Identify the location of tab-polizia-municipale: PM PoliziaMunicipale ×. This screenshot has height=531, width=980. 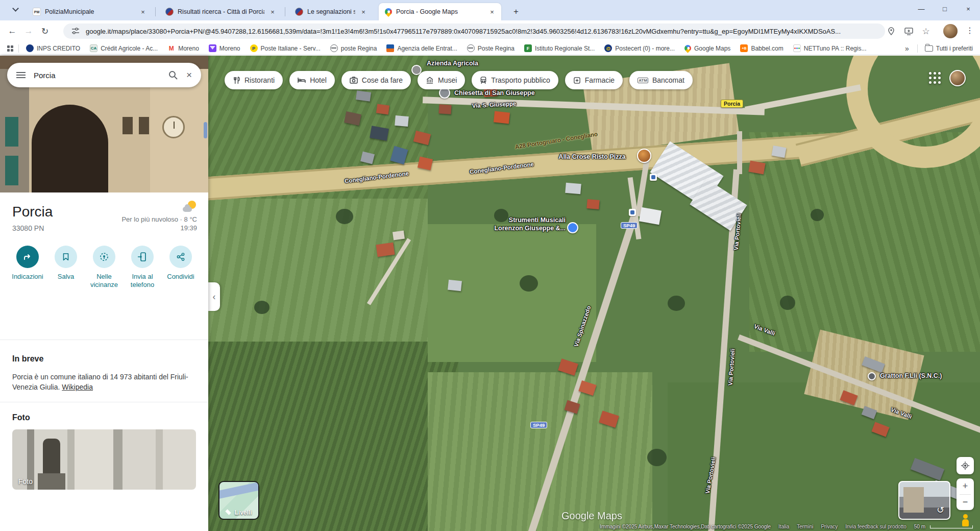
(89, 12).